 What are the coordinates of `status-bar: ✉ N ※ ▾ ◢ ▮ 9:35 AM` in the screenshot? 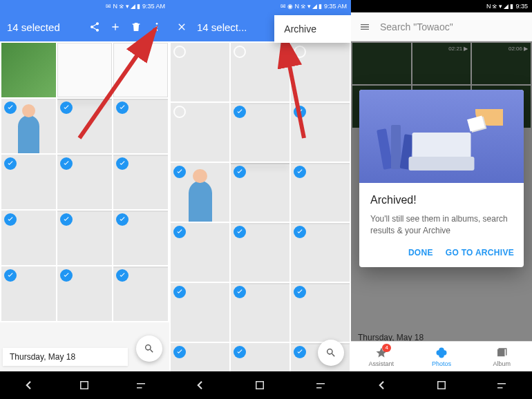 It's located at (84, 6).